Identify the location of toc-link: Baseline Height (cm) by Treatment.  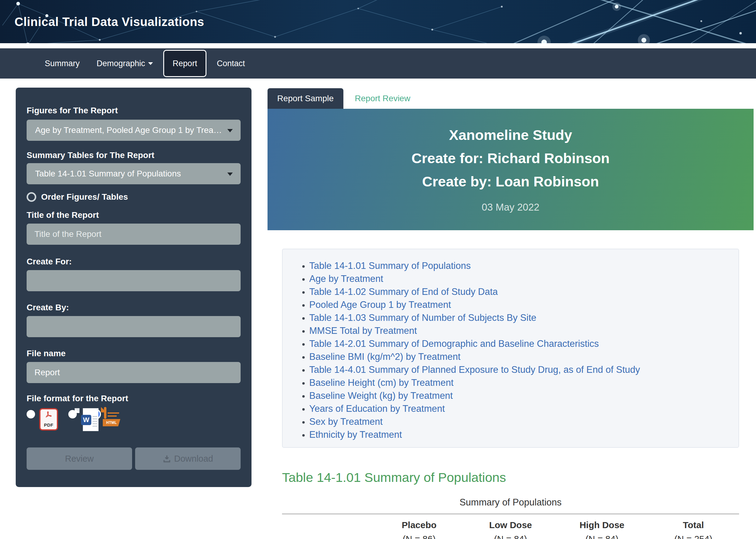
(381, 383).